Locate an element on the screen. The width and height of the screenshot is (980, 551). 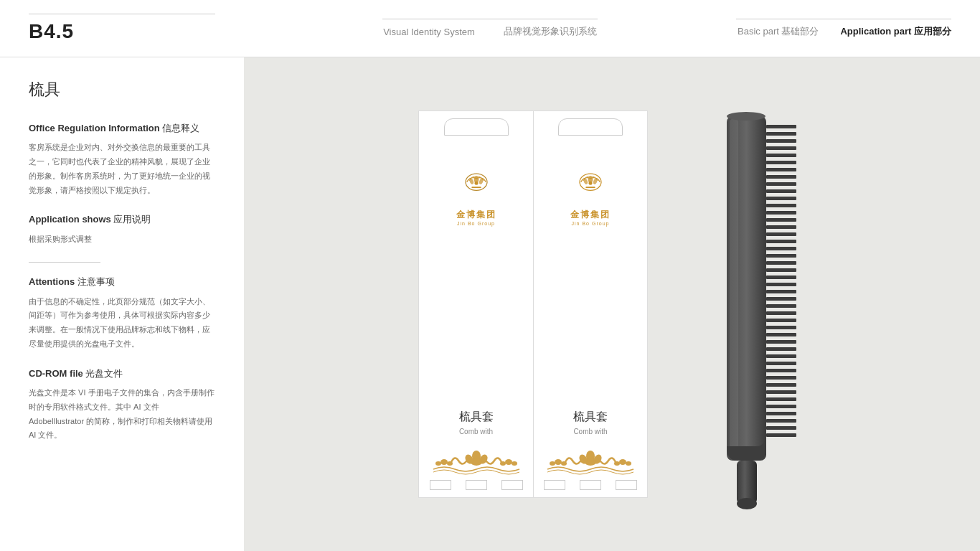
package-box-right: 金博集团 Jin Bo Group 梳具套 Comb with is located at coordinates (590, 304).